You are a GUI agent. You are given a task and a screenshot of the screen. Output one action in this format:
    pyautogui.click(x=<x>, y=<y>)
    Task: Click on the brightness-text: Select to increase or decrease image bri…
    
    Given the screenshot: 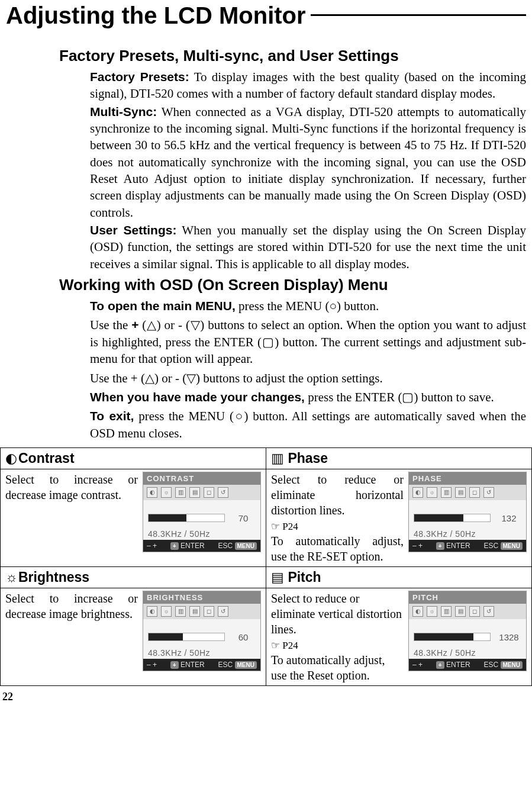 What is the action you would take?
    pyautogui.click(x=72, y=631)
    